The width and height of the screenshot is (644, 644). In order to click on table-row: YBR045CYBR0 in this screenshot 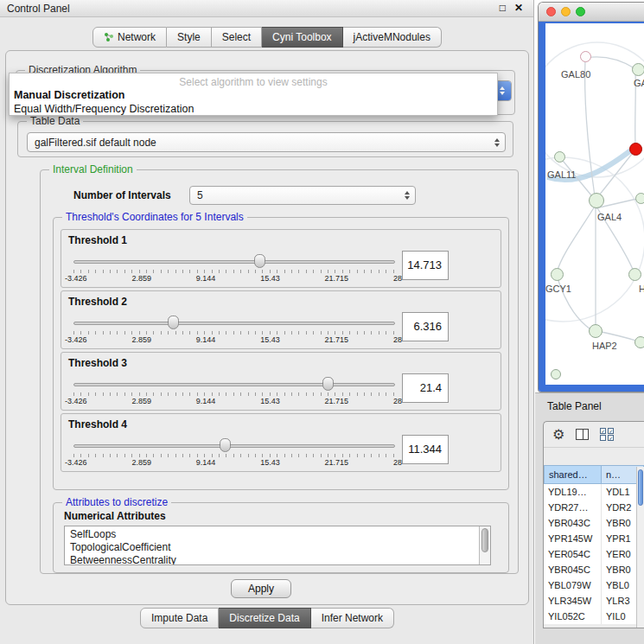, I will do `click(594, 570)`.